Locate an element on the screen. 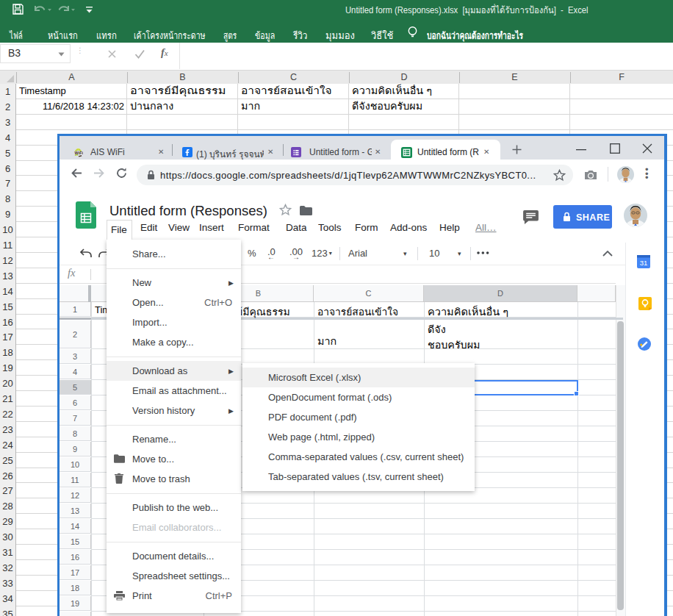 The height and width of the screenshot is (616, 673). svg-text: 31 is located at coordinates (644, 263).